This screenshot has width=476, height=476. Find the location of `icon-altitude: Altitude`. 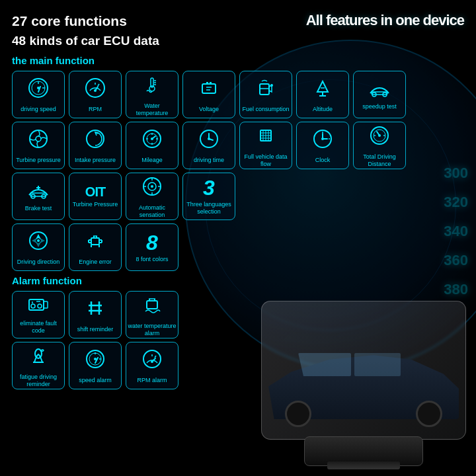

icon-altitude: Altitude is located at coordinates (323, 95).